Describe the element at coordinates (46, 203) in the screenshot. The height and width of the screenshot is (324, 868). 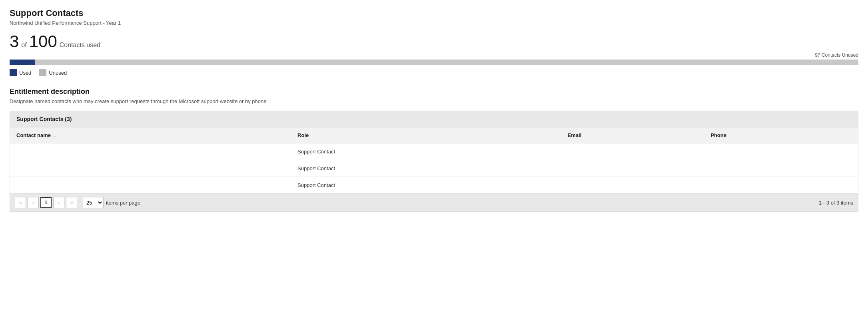
I see `current-page-button: 1` at that location.